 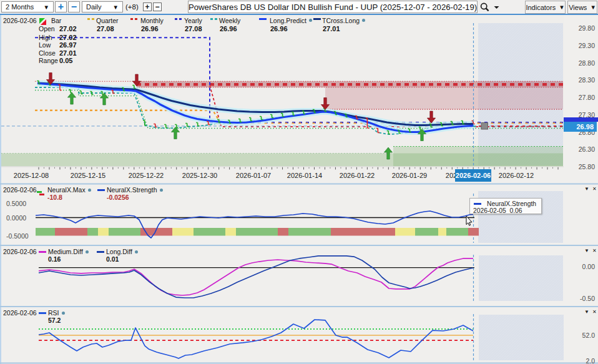 What do you see at coordinates (299, 245) in the screenshot?
I see `sep-p1-p2` at bounding box center [299, 245].